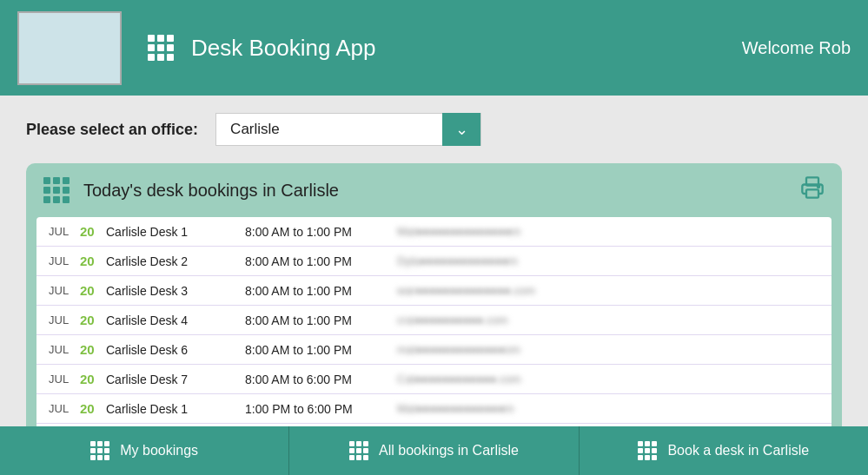 The height and width of the screenshot is (475, 868). Describe the element at coordinates (434, 451) in the screenshot. I see `all-bookings-button: All bookings in Carlisle` at that location.